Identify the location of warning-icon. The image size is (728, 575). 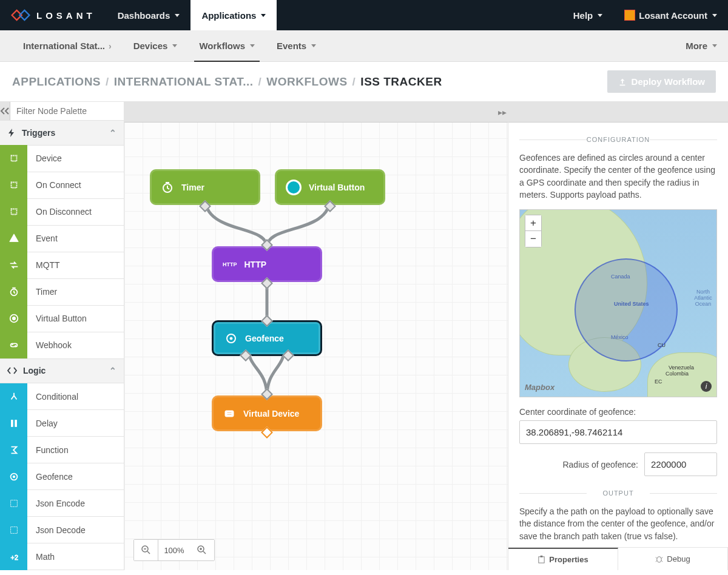
(13, 238).